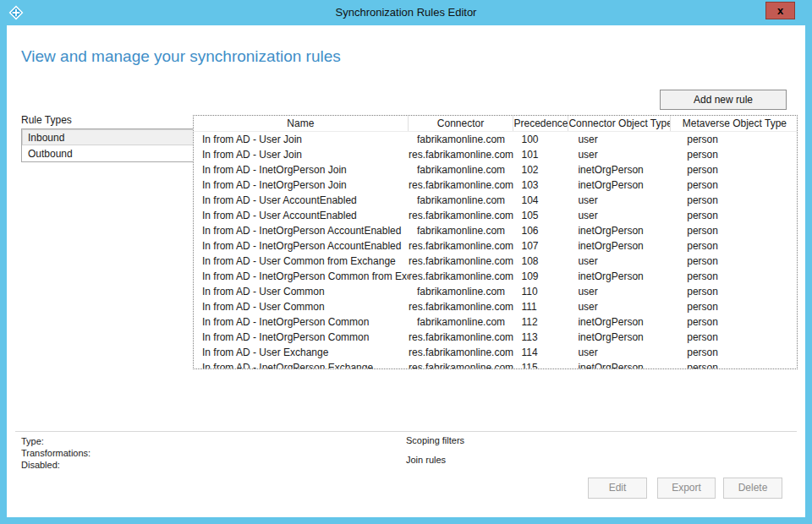 The image size is (812, 524). Describe the element at coordinates (406, 431) in the screenshot. I see `details-divider` at that location.